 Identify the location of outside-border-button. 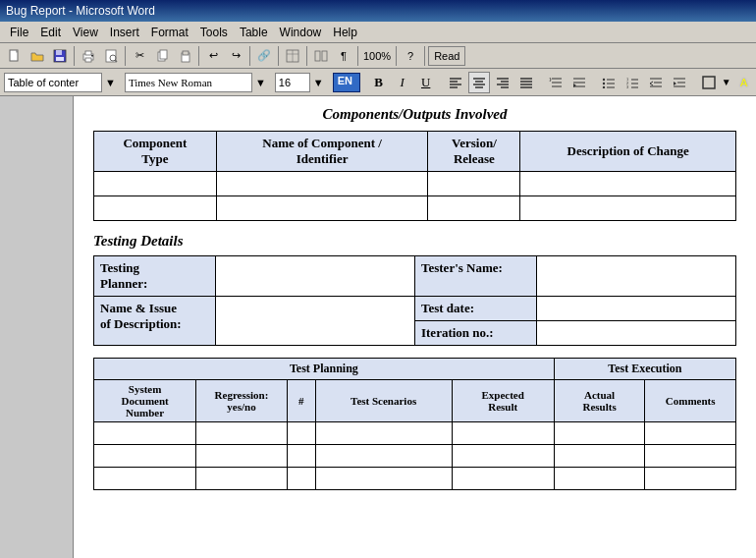
(709, 83).